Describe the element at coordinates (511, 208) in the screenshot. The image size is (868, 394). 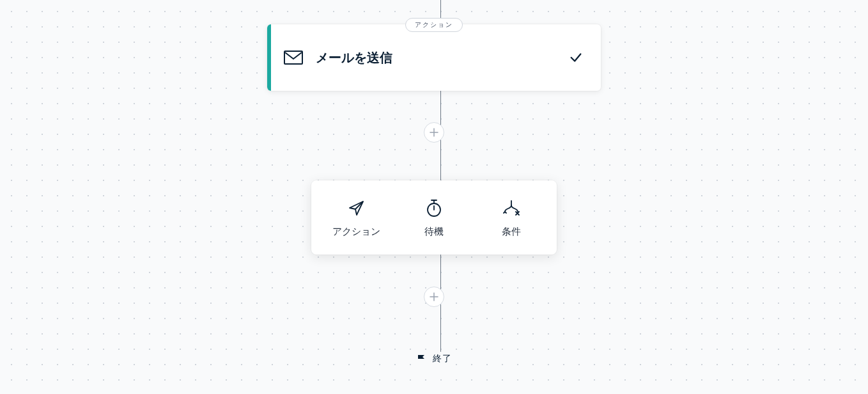
I see `branch-icon` at that location.